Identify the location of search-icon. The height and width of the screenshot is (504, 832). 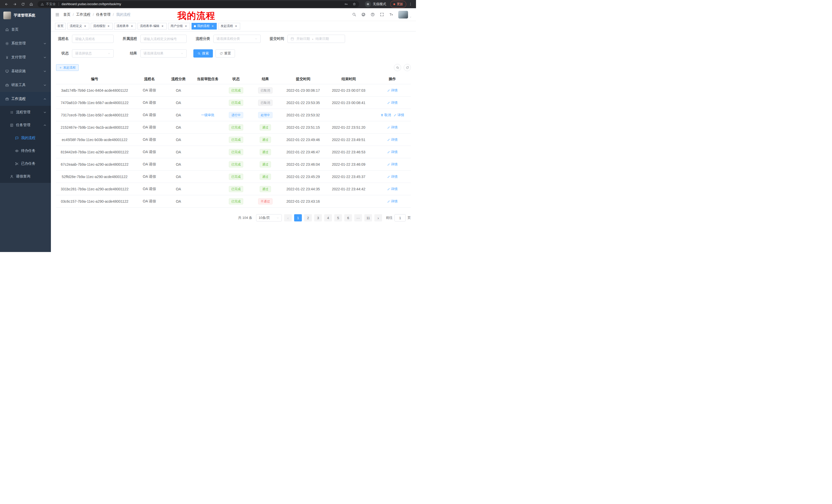
(354, 15).